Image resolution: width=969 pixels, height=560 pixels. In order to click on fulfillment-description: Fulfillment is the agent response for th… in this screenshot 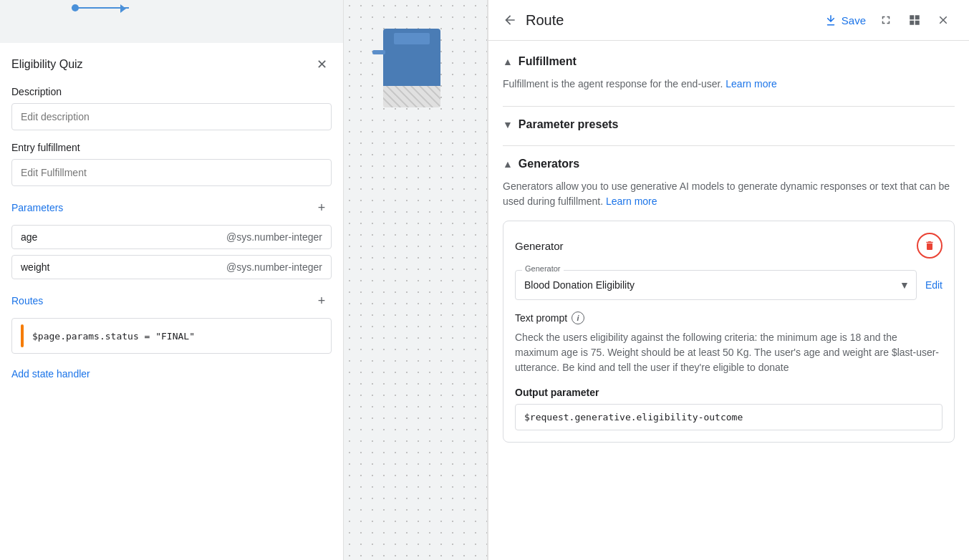, I will do `click(729, 85)`.